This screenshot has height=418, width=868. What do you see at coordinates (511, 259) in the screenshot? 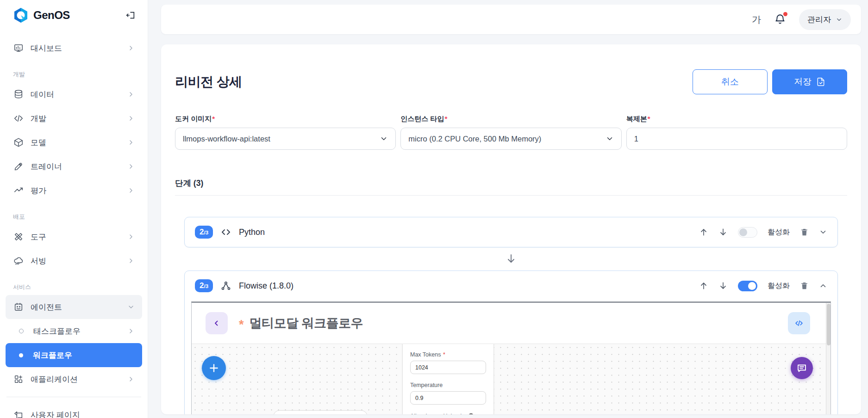
I see `step-connector-arrow-icon` at bounding box center [511, 259].